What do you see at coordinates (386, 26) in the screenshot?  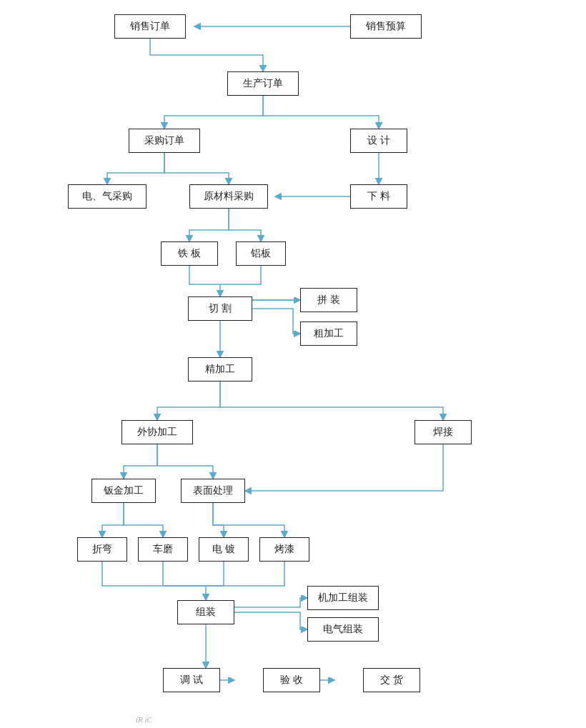 I see `sales-budget-box: 销售预算` at bounding box center [386, 26].